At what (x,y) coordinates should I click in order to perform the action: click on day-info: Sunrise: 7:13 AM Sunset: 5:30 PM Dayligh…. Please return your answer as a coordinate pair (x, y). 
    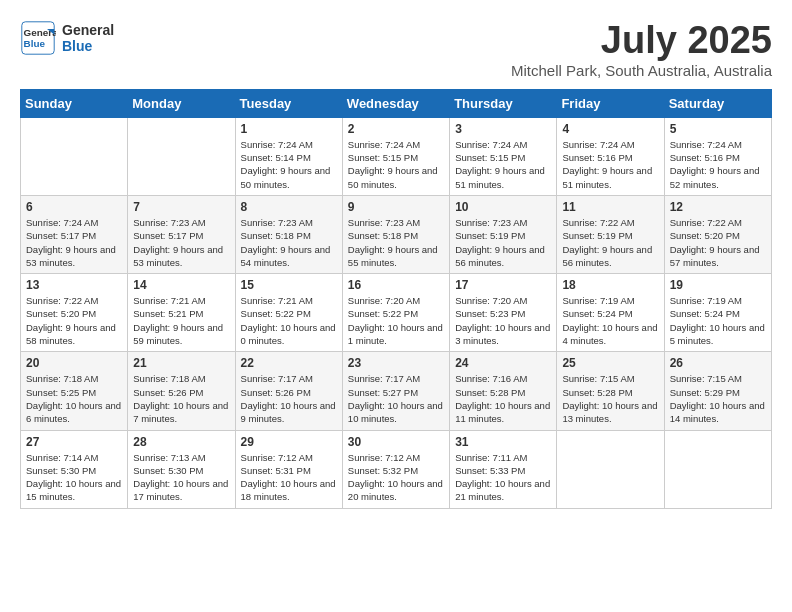
    Looking at the image, I should click on (181, 478).